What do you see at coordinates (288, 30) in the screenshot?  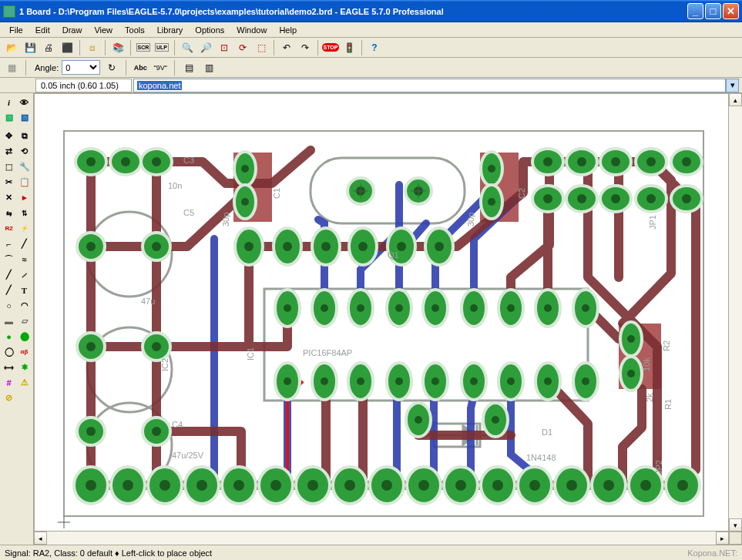 I see `menu-help: Help` at bounding box center [288, 30].